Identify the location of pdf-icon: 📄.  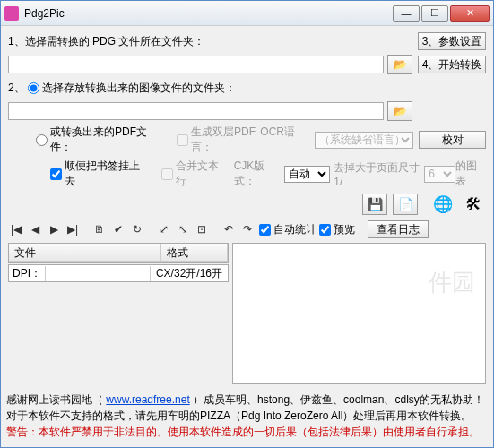
(405, 204).